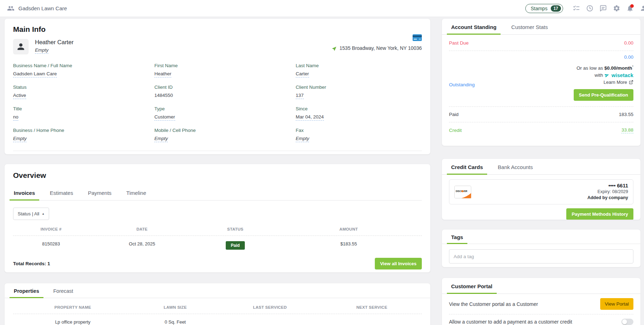 This screenshot has width=644, height=325. I want to click on paid-label: Paid, so click(454, 115).